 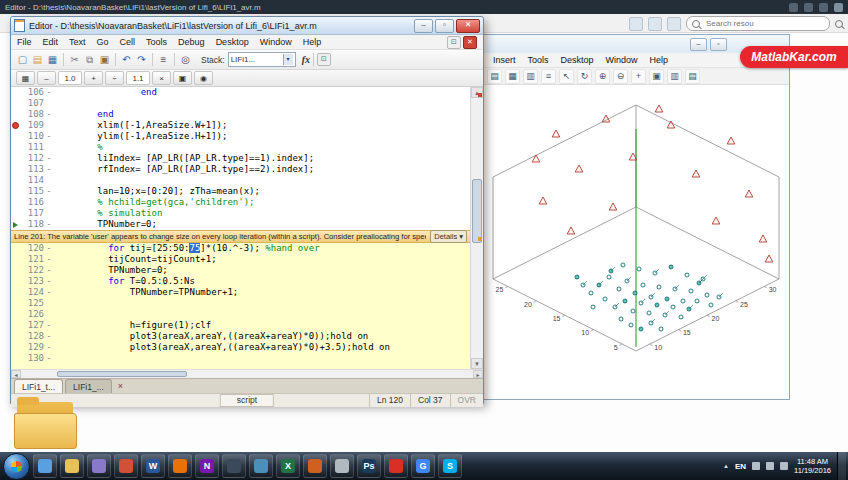 What do you see at coordinates (104, 60) in the screenshot?
I see `paste-icon: ▣` at bounding box center [104, 60].